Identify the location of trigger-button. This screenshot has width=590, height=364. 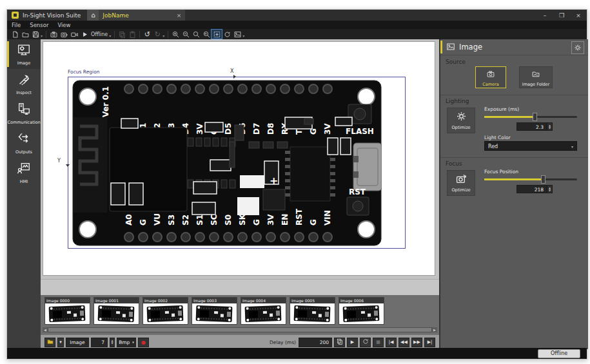
(54, 34).